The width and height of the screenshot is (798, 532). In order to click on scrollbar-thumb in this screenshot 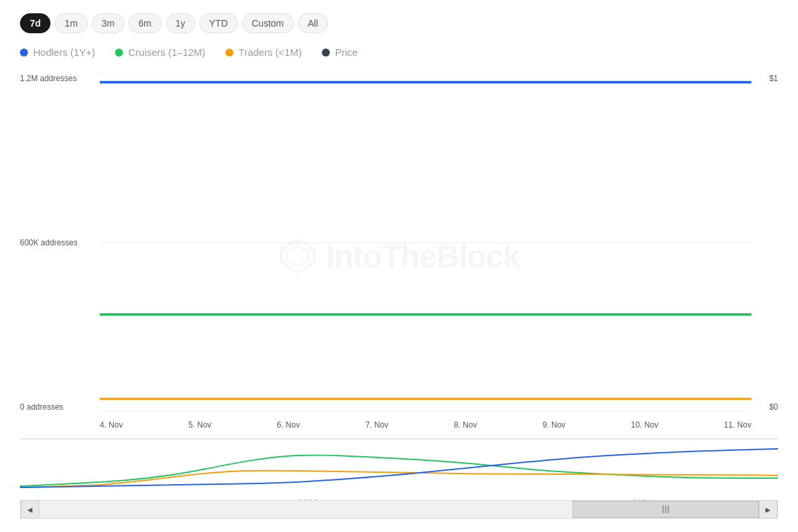, I will do `click(666, 509)`.